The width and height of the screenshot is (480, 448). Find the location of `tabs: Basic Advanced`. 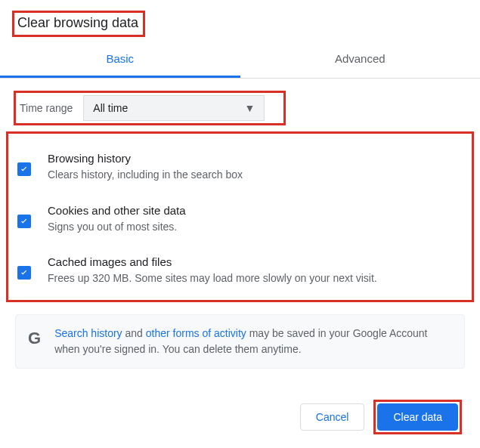

tabs: Basic Advanced is located at coordinates (240, 60).